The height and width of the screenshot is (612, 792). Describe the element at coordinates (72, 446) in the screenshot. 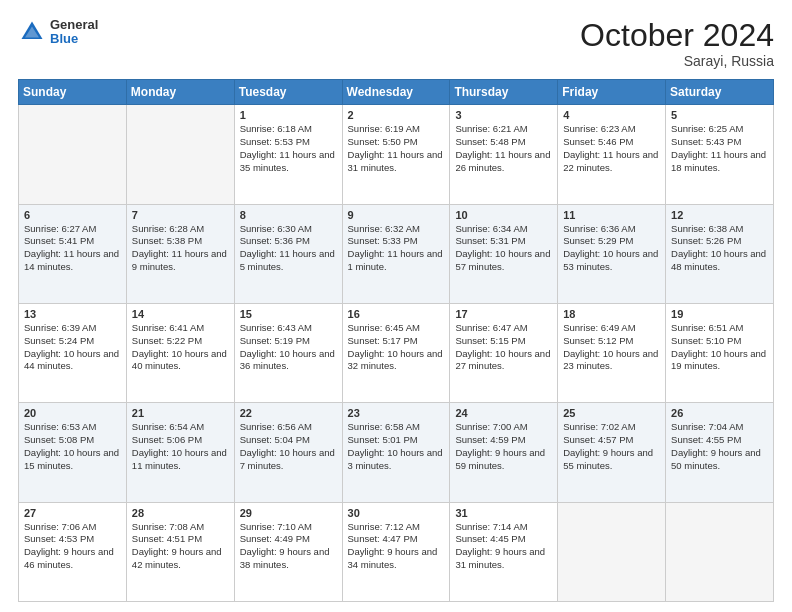

I see `day-info: Sunrise: 6:53 AM Sunset: 5:08 PM Dayligh…` at that location.